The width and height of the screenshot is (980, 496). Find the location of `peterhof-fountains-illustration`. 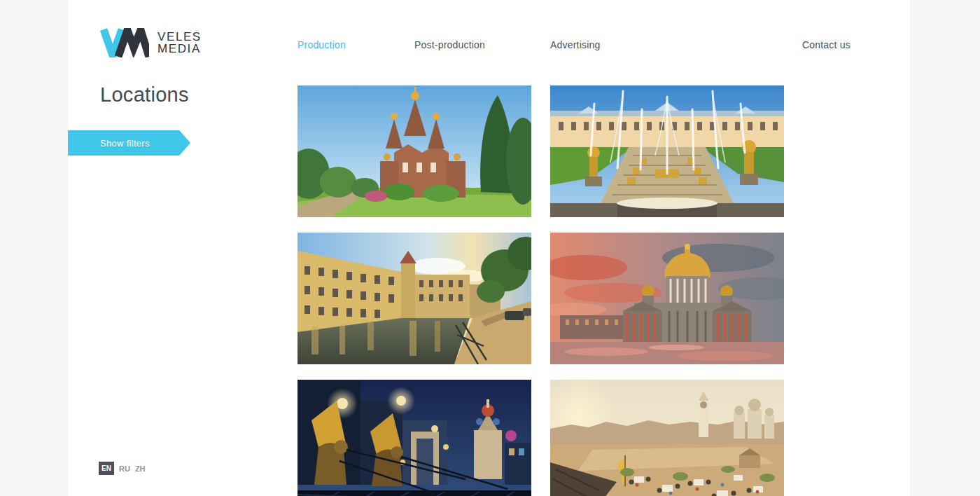

peterhof-fountains-illustration is located at coordinates (667, 151).